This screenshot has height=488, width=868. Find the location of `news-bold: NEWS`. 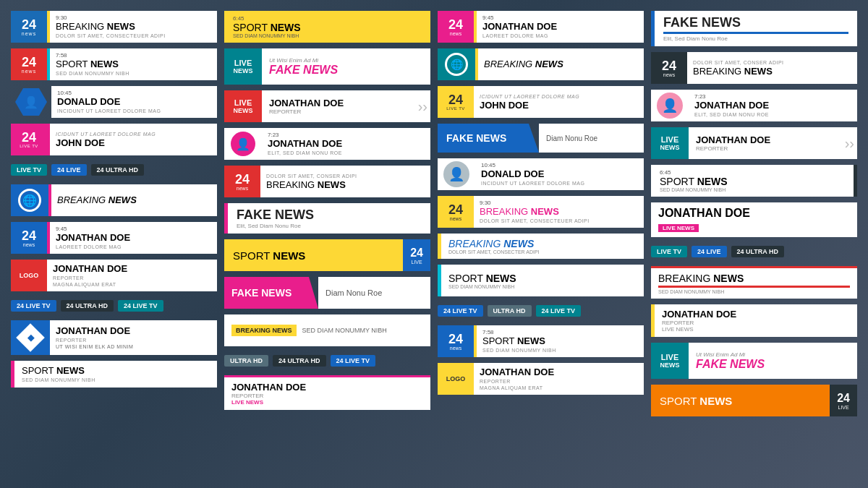

news-bold: NEWS is located at coordinates (721, 22).